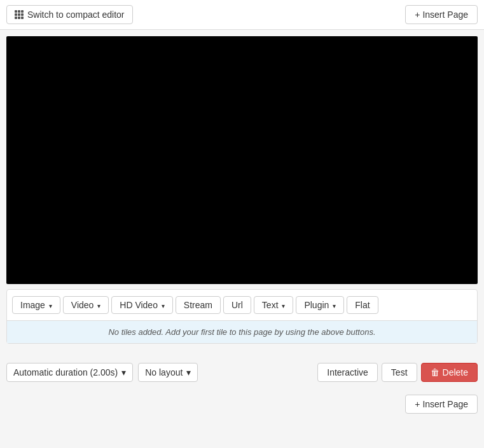 This screenshot has height=448, width=484. Describe the element at coordinates (270, 305) in the screenshot. I see `text-label: Text` at that location.